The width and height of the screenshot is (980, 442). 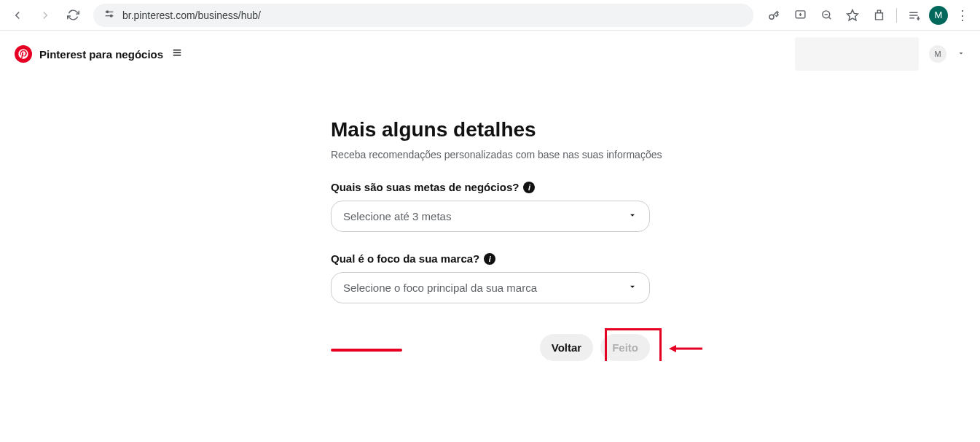 I want to click on back-button: Voltar, so click(x=567, y=347).